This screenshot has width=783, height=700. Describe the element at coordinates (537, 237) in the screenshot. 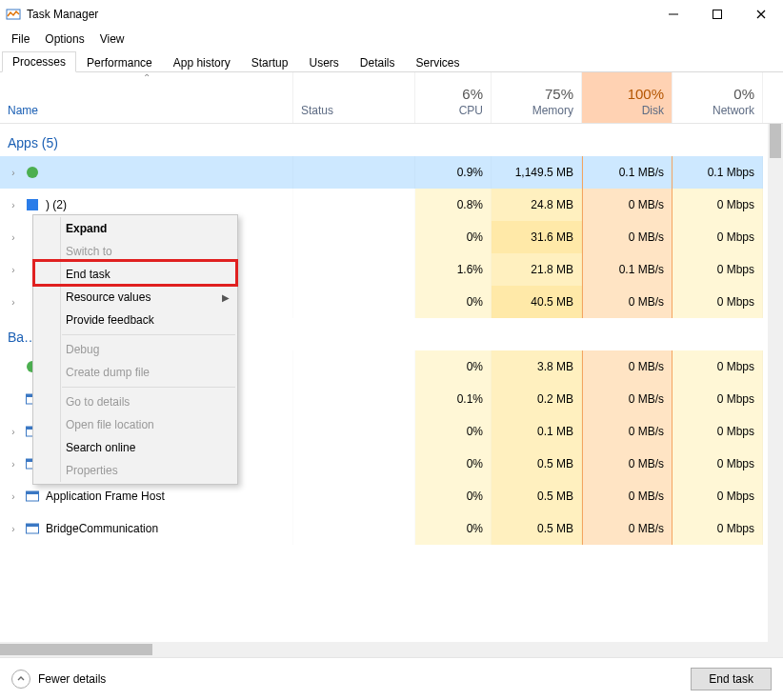

I see `cell-memory: 31.6 MB` at that location.